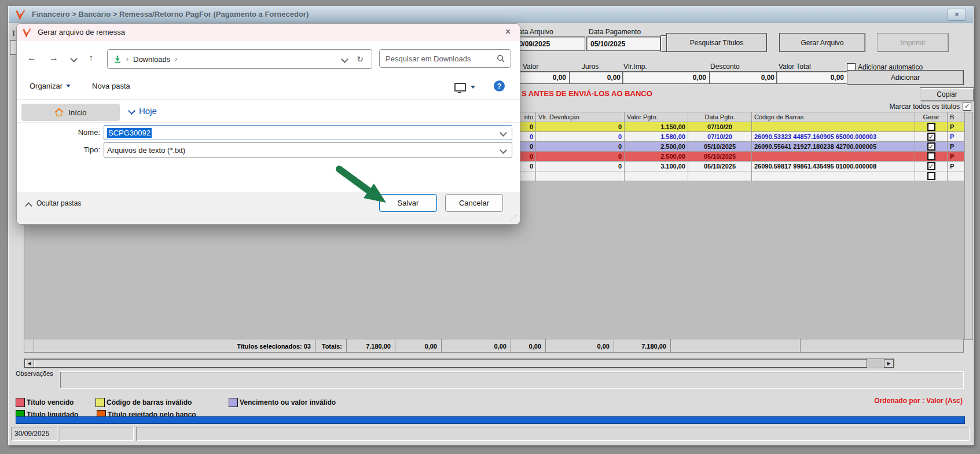 The width and height of the screenshot is (980, 454). What do you see at coordinates (175, 346) in the screenshot?
I see `titulos-selecionados: Títulos selecionados: 03` at bounding box center [175, 346].